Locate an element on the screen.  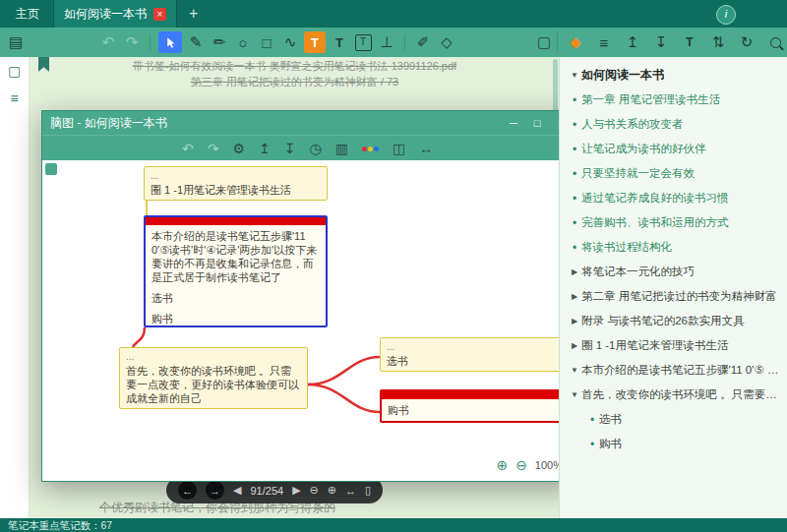
collapse-all-button: ↧ is located at coordinates (661, 42).